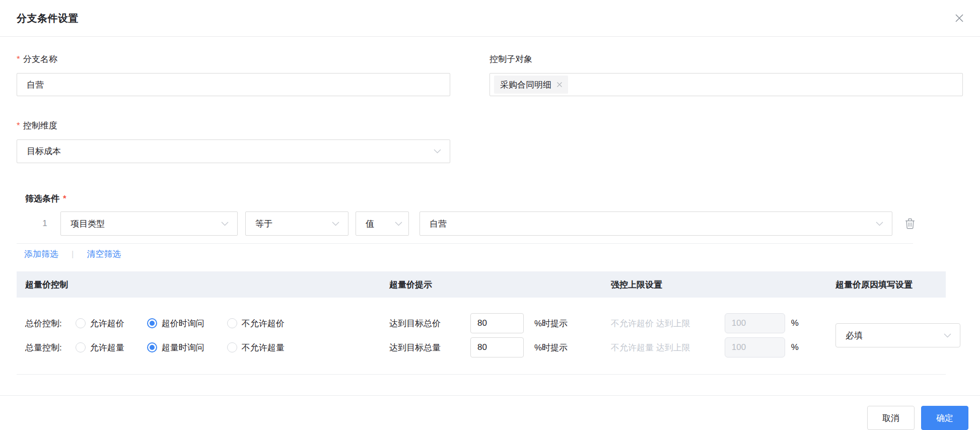 This screenshot has height=430, width=980. I want to click on control-dimension-select: 目标成本, so click(234, 151).